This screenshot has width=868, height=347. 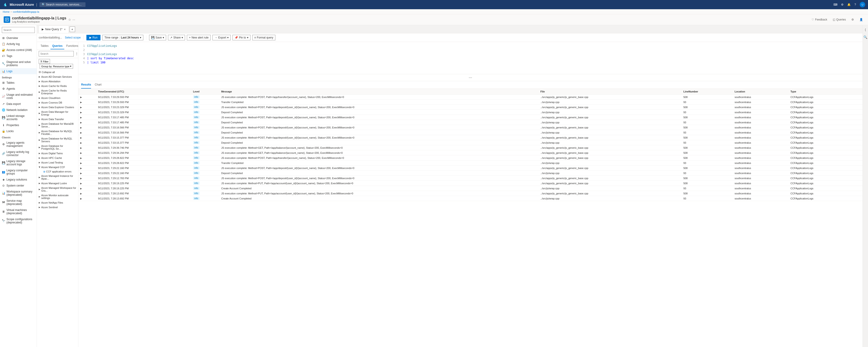 I want to click on sidebar-item-legacy-agents: ⚙ Legacy agents management, so click(x=18, y=144).